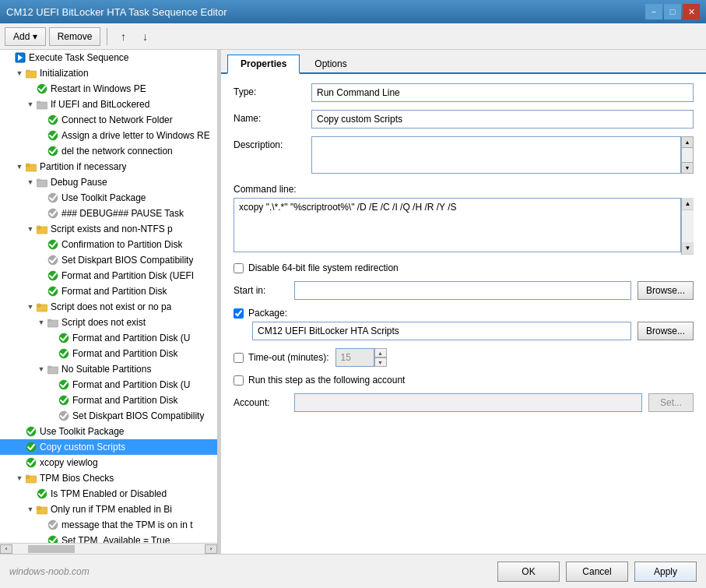 The height and width of the screenshot is (588, 706). I want to click on tree-item-debug-pause: ▼Debug Pause, so click(109, 182).